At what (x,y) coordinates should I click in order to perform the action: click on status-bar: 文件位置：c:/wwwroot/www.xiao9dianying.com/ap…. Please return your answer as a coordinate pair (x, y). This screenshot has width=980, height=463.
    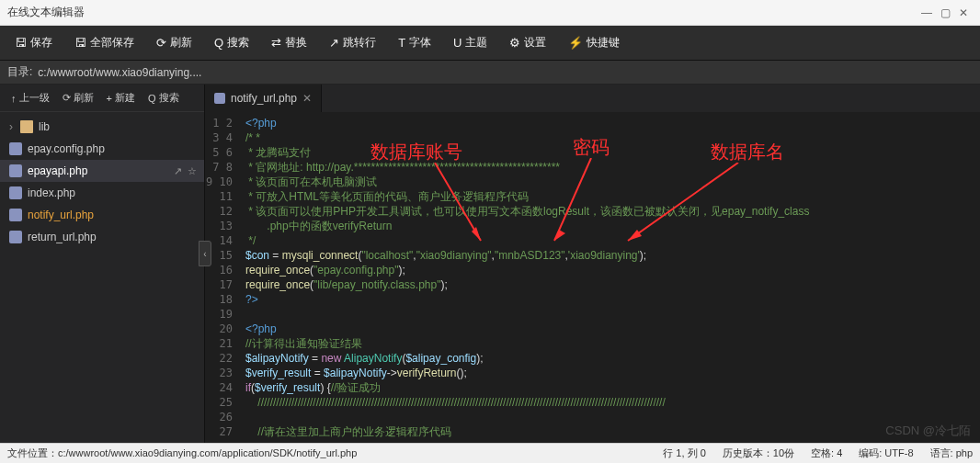
    Looking at the image, I should click on (490, 453).